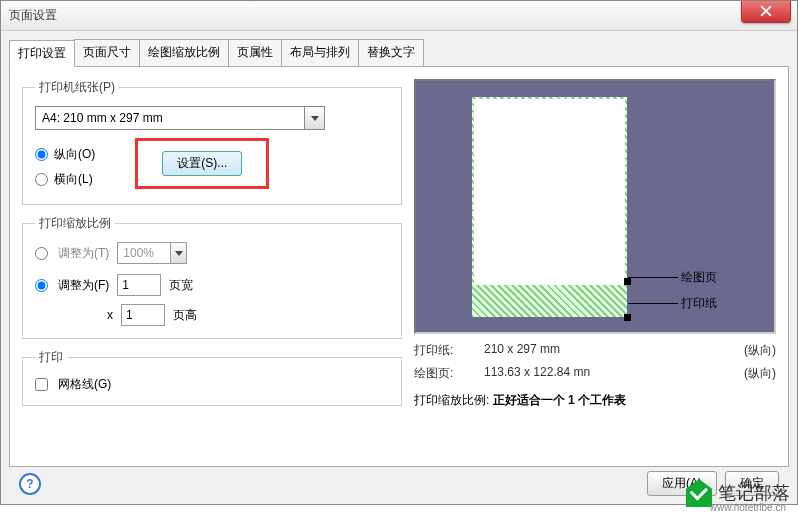 This screenshot has height=513, width=798. What do you see at coordinates (746, 374) in the screenshot?
I see `drawing-info-orient: (纵向)` at bounding box center [746, 374].